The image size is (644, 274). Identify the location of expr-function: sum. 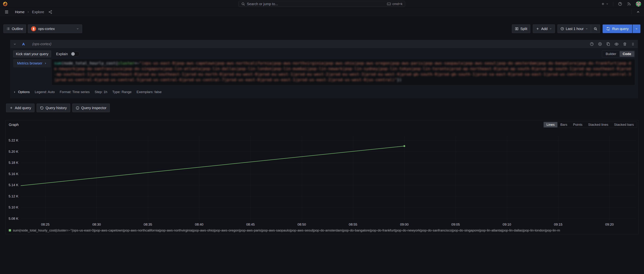
(58, 63).